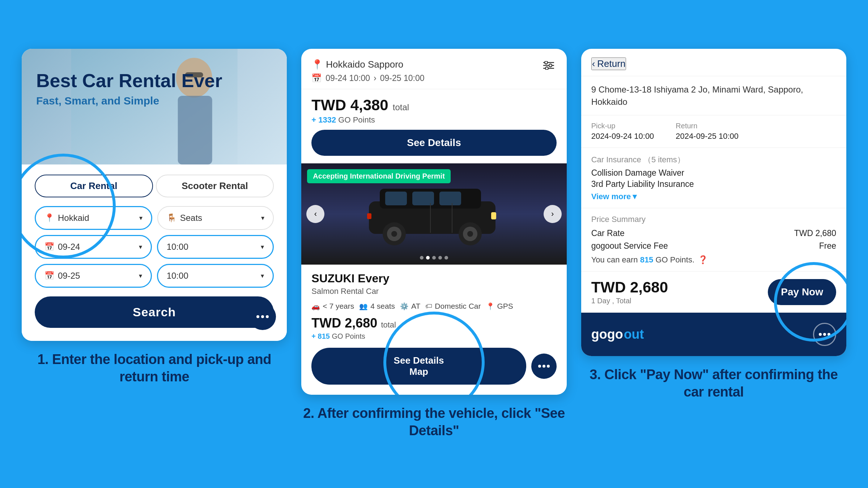 This screenshot has width=868, height=488. What do you see at coordinates (212, 276) in the screenshot?
I see `return-time-value: 10:00` at bounding box center [212, 276].